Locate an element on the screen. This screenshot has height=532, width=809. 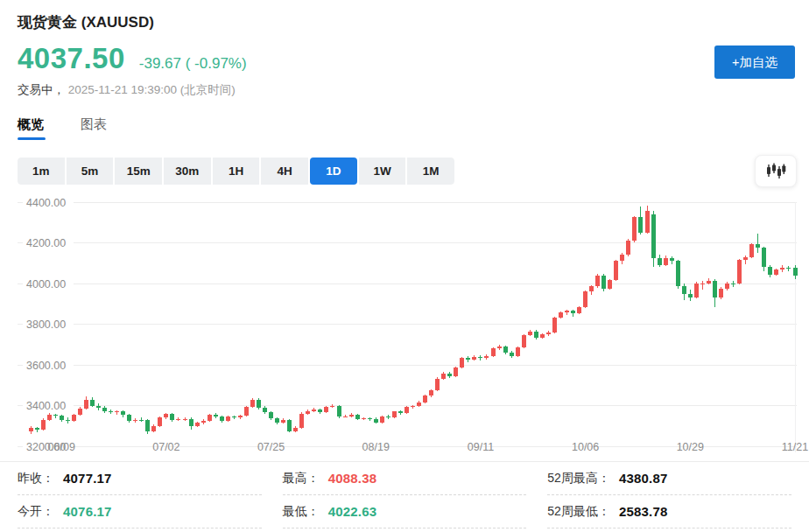
stat-value: 2583.78 is located at coordinates (644, 511).